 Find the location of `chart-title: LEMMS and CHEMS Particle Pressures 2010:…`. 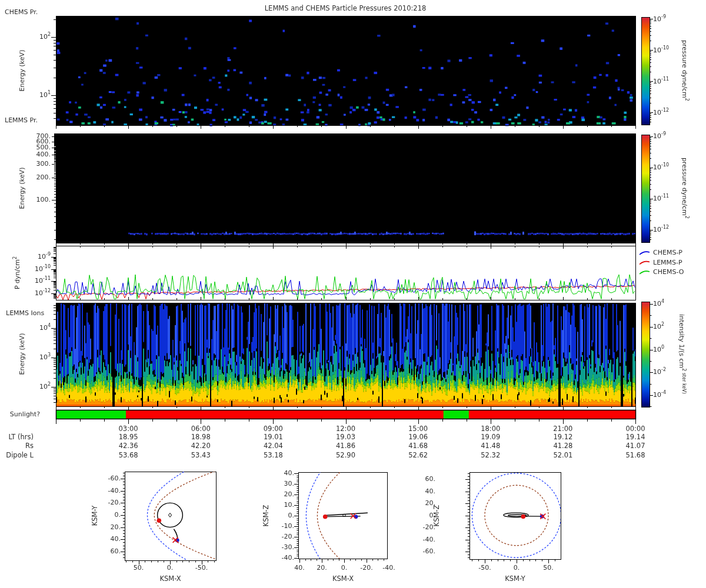

chart-title: LEMMS and CHEMS Particle Pressures 2010:… is located at coordinates (346, 8).